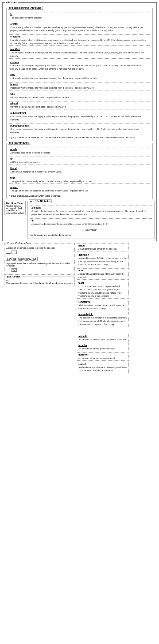 The image size is (159, 644). What do you see at coordinates (15, 208) in the screenshot?
I see `flex1prop-type-box: Flex1PropType Flexible generic PCL-type …` at bounding box center [15, 208].